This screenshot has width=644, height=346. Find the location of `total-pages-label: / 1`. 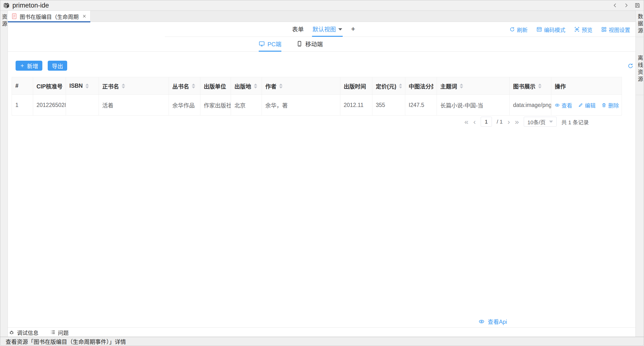

total-pages-label: / 1 is located at coordinates (500, 122).